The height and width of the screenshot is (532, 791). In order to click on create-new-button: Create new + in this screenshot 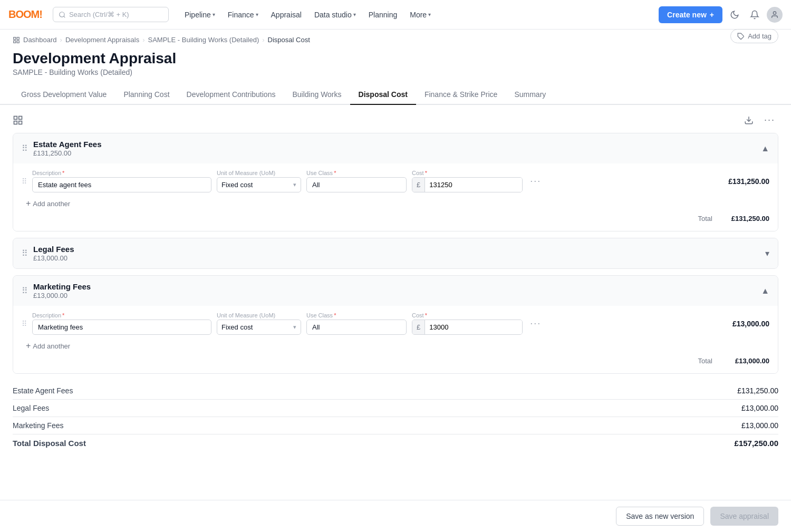, I will do `click(691, 15)`.